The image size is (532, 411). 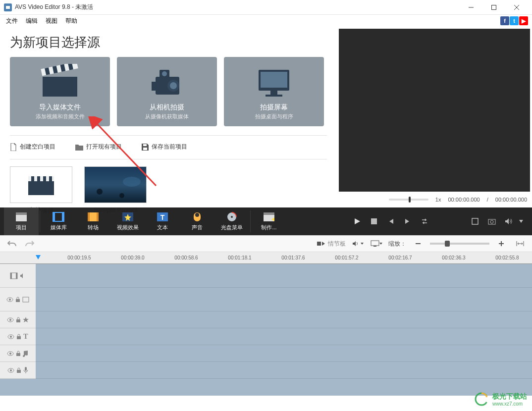 I want to click on tool-voice: 声音, so click(x=197, y=221).